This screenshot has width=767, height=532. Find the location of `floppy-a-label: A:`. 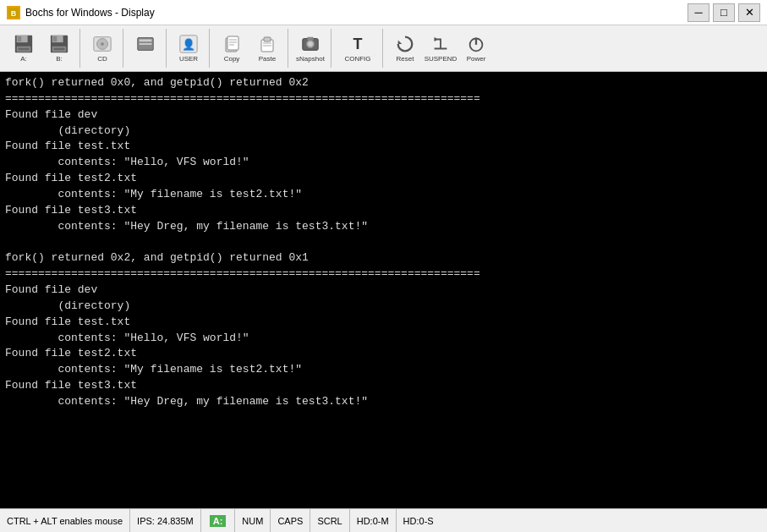

floppy-a-label: A: is located at coordinates (24, 59).